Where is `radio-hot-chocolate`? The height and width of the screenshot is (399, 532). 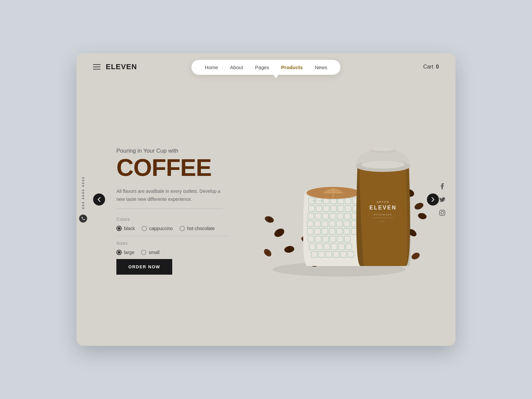 radio-hot-chocolate is located at coordinates (182, 228).